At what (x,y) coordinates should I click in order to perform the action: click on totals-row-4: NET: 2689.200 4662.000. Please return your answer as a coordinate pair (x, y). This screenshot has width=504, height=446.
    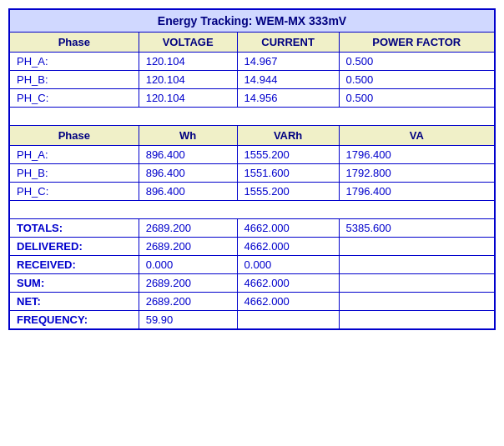
    Looking at the image, I should click on (252, 302).